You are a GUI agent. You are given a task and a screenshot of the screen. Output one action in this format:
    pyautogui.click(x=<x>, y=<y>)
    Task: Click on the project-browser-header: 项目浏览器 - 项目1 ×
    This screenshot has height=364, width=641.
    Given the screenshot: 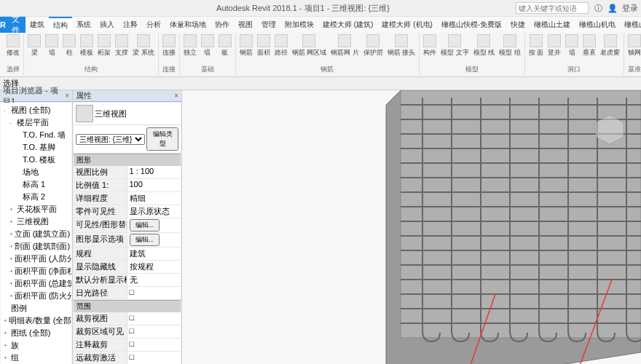 What is the action you would take?
    pyautogui.click(x=36, y=96)
    